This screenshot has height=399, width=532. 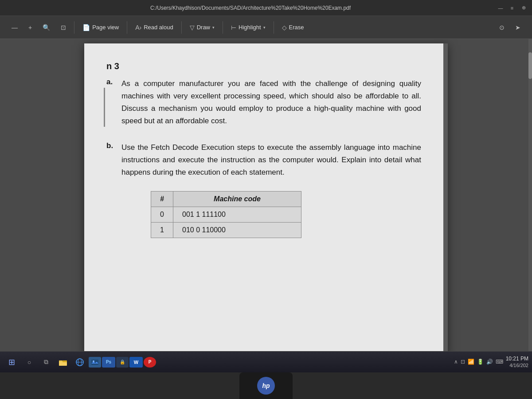 What do you see at coordinates (264, 160) in the screenshot?
I see `question-b: b. Use the Fetch Decode Execution steps …` at bounding box center [264, 160].